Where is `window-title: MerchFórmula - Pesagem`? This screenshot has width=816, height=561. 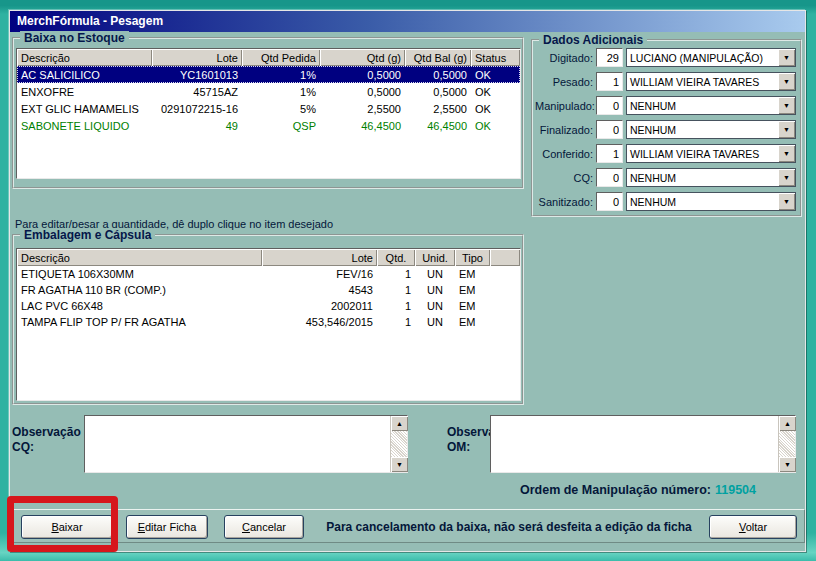
window-title: MerchFórmula - Pesagem is located at coordinates (90, 21).